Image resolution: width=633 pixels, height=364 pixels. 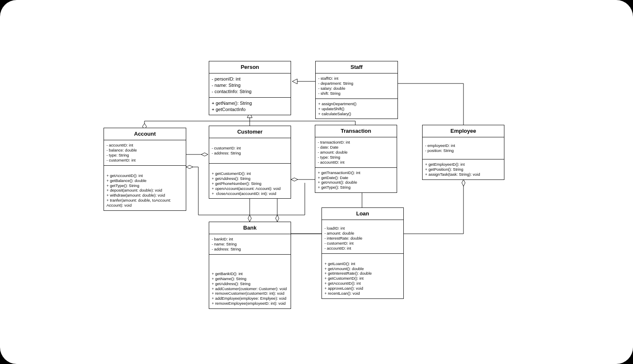 What do you see at coordinates (250, 228) in the screenshot?
I see `class-bank-name: Bank` at bounding box center [250, 228].